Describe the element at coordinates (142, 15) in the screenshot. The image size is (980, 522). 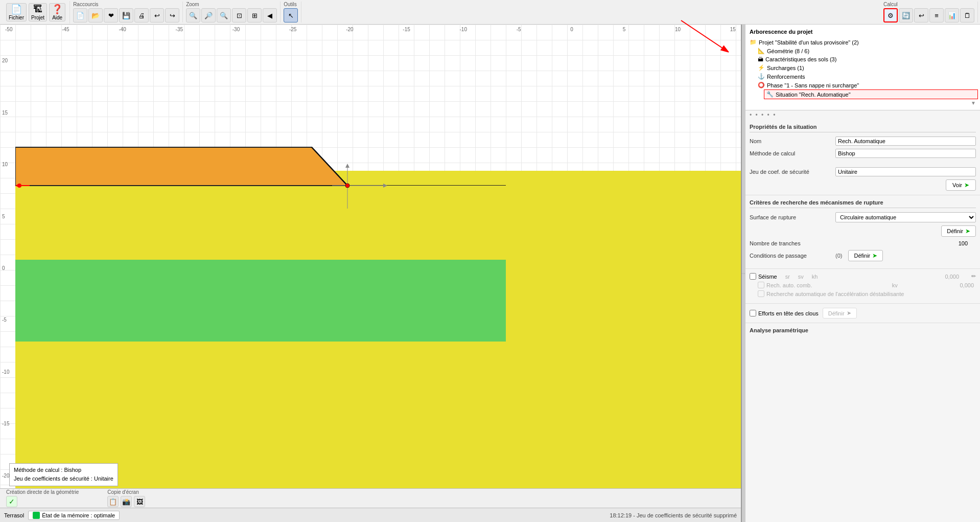
I see `print-btn: 🖨` at that location.